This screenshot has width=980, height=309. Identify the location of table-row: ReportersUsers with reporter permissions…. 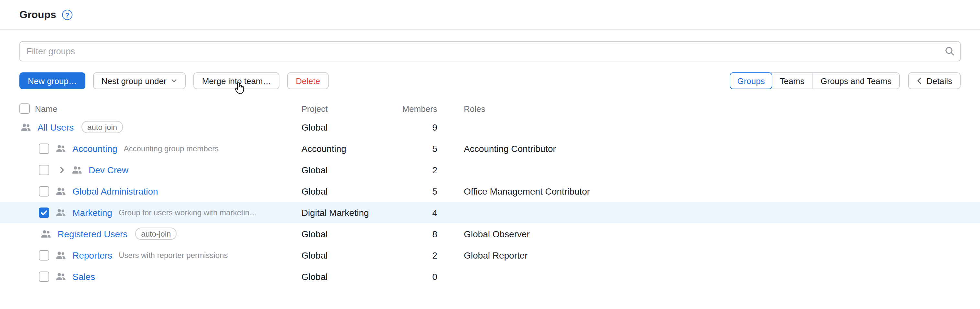
(490, 255).